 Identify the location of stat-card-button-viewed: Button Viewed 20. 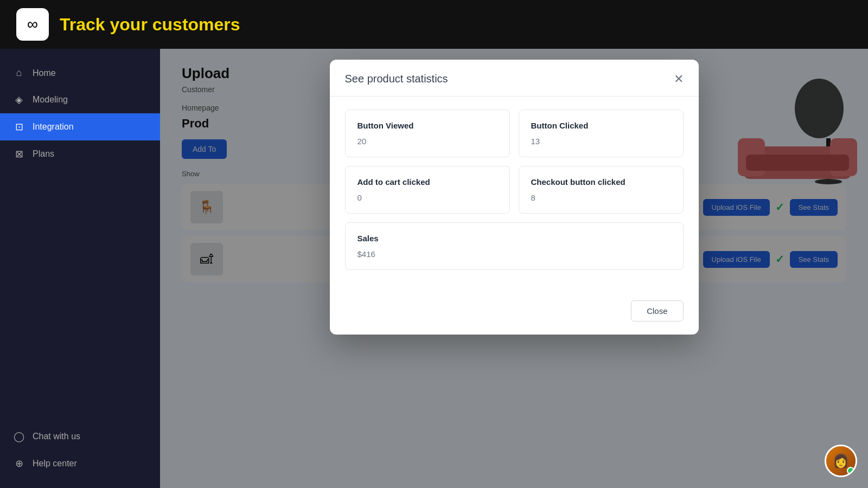
(427, 133).